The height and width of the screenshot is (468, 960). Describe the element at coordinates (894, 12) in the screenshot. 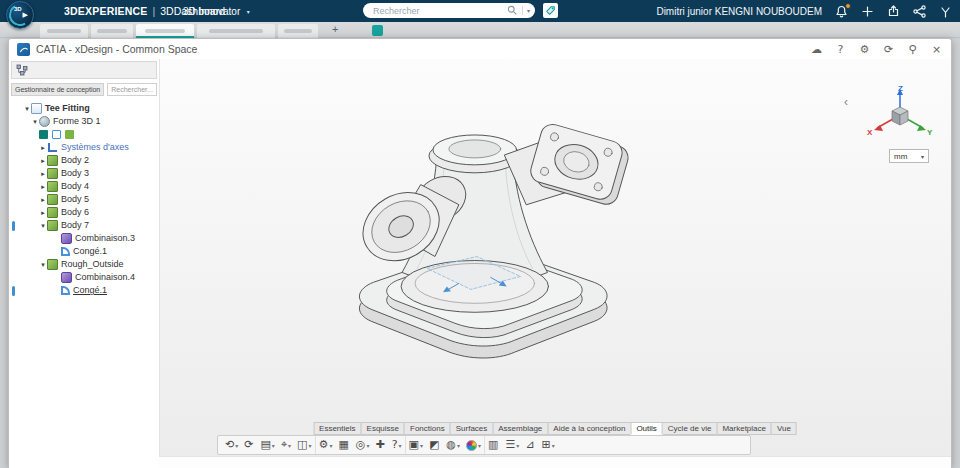

I see `share-button` at that location.